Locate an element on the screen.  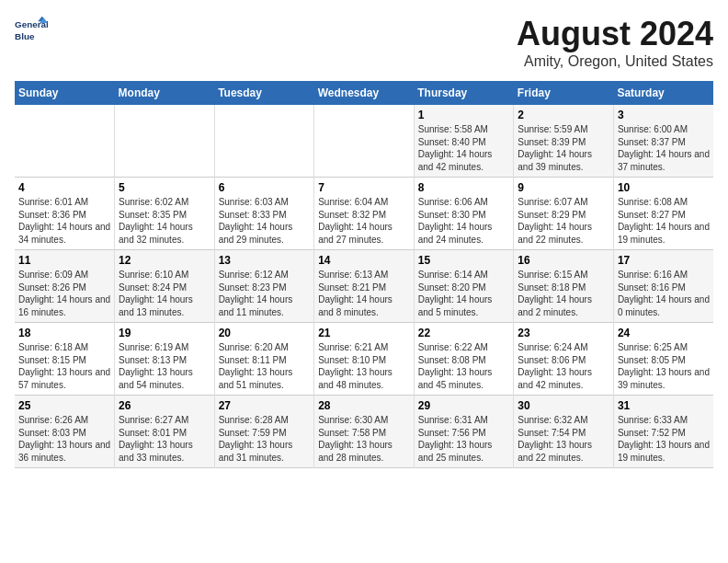
calendar-cell: 21Sunrise: 6:21 AM Sunset: 8:10 PM Dayli… is located at coordinates (364, 359).